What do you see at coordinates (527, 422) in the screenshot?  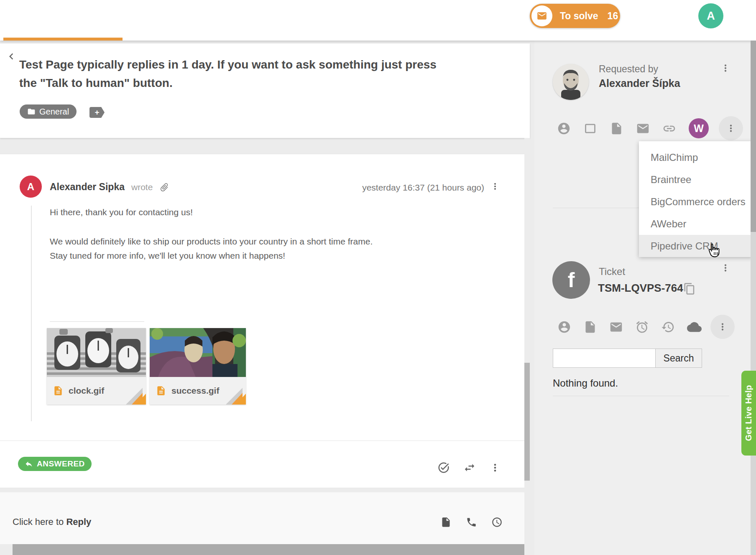 I see `main-scrollbar-thumb` at bounding box center [527, 422].